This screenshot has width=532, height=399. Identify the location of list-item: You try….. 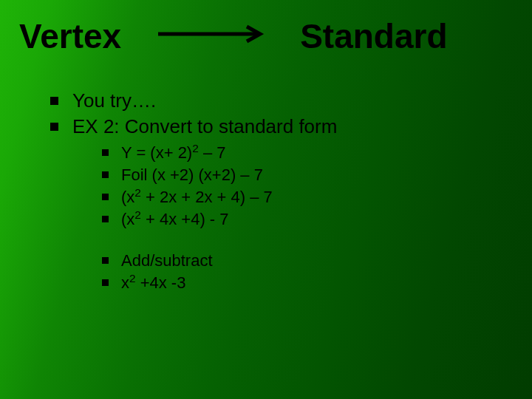
(291, 100).